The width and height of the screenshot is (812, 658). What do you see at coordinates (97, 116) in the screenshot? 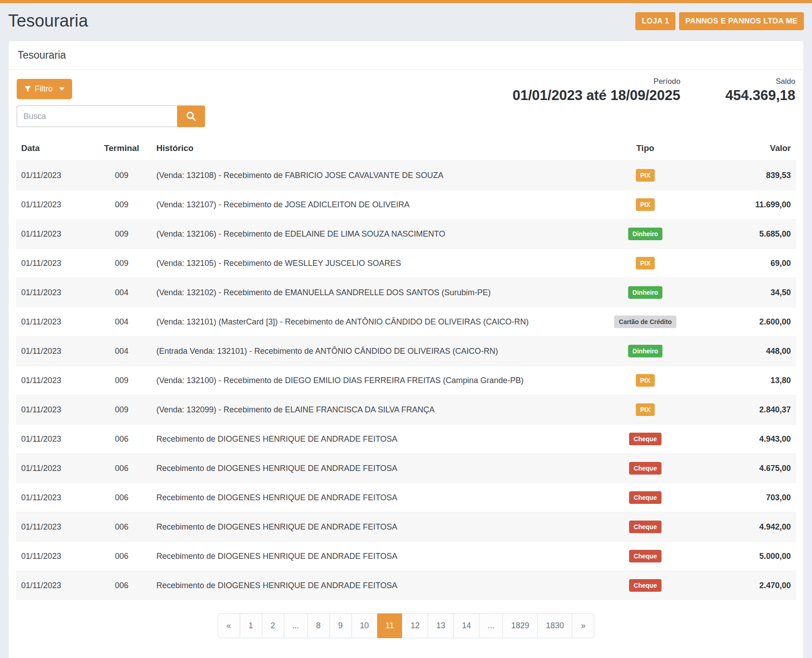
I see `search-input` at bounding box center [97, 116].